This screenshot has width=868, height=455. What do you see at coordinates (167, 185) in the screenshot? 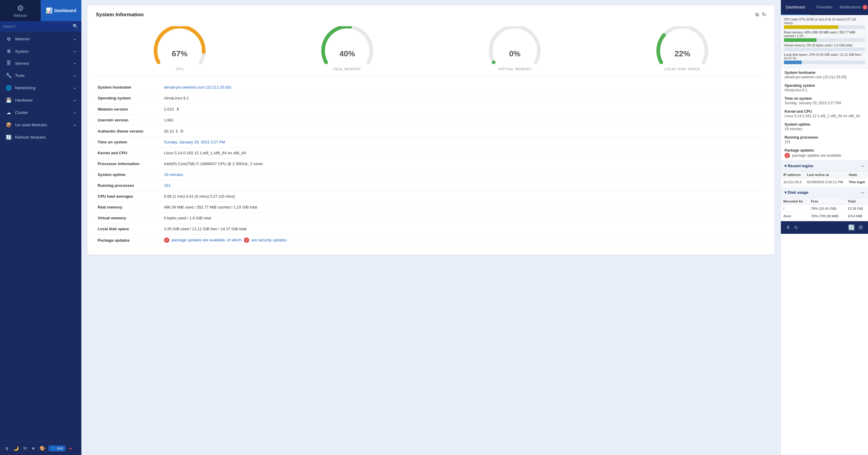
I see `processes-link: 151` at bounding box center [167, 185].